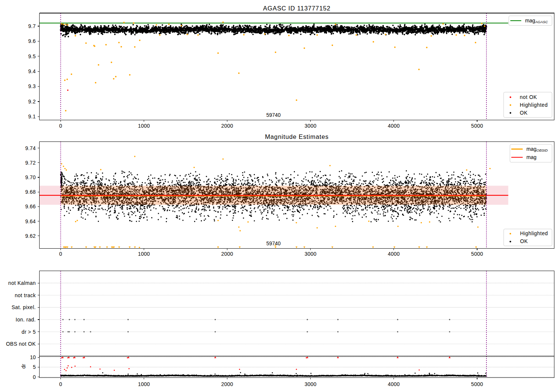 This screenshot has height=392, width=560. I want to click on svg-text: Ion. rad., so click(26, 320).